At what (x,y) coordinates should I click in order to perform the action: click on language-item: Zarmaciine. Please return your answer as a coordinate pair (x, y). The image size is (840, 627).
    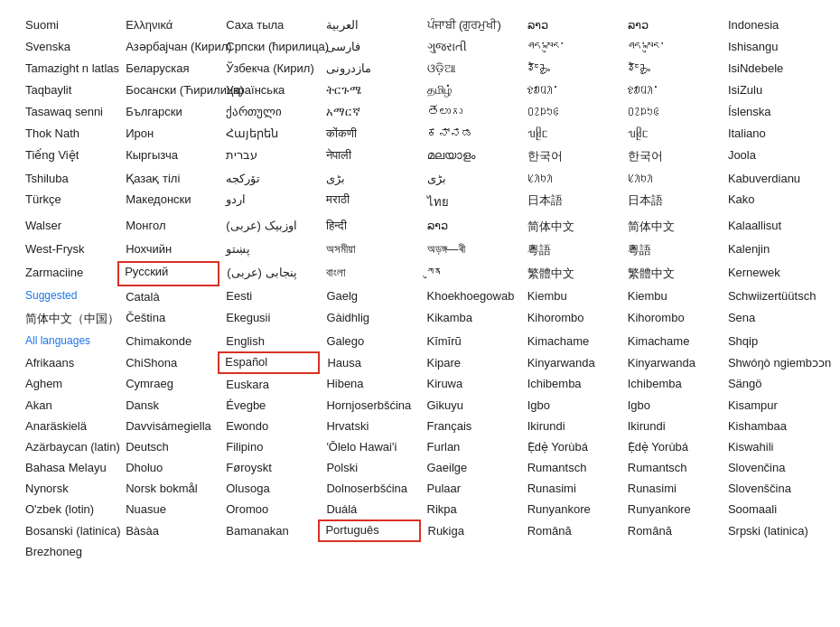
    Looking at the image, I should click on (69, 274).